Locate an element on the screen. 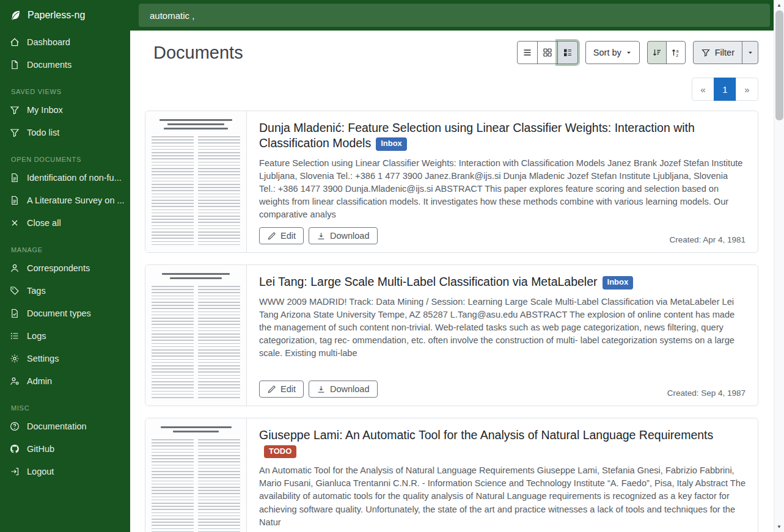  brand-name: Paperless-ng is located at coordinates (56, 15).